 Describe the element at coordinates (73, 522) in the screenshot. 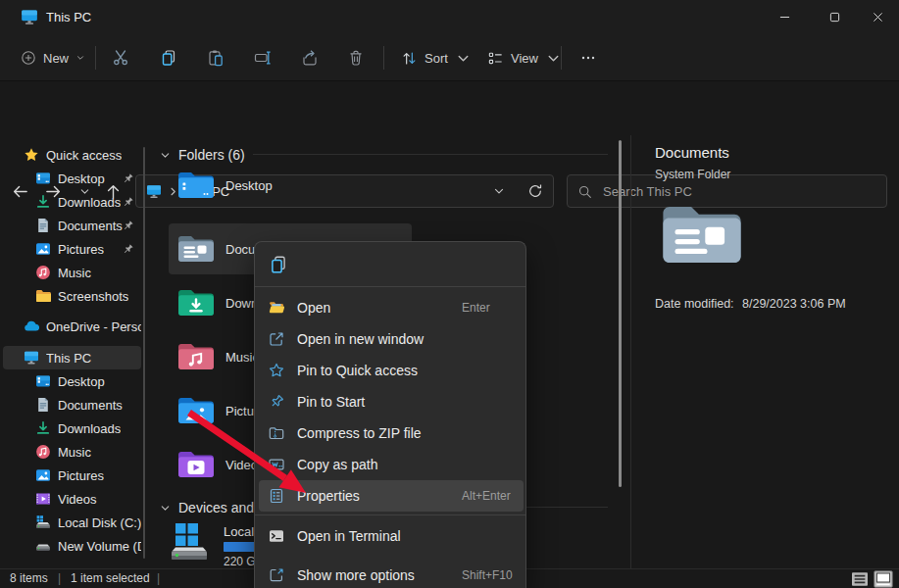

I see `sidebar-item-local-disk-c: Local Disk (C:)` at that location.